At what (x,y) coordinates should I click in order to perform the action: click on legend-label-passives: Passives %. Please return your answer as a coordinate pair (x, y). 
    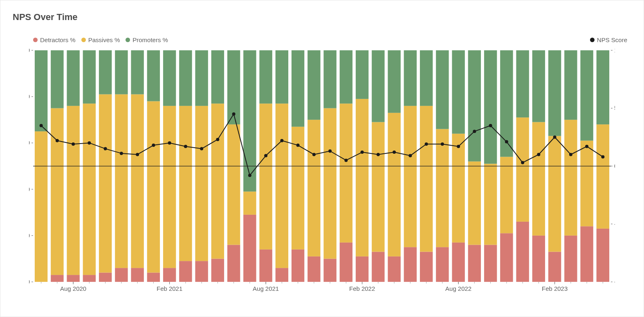
    Looking at the image, I should click on (104, 40).